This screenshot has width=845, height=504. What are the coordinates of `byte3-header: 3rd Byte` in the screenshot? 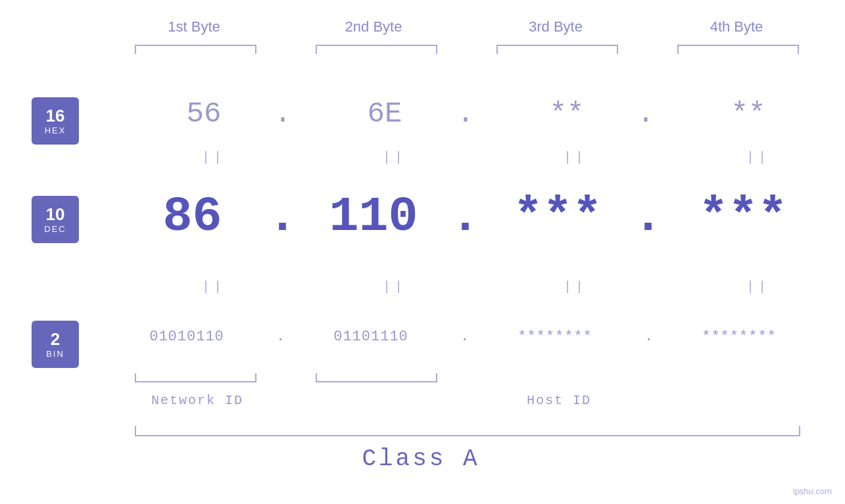 It's located at (556, 27).